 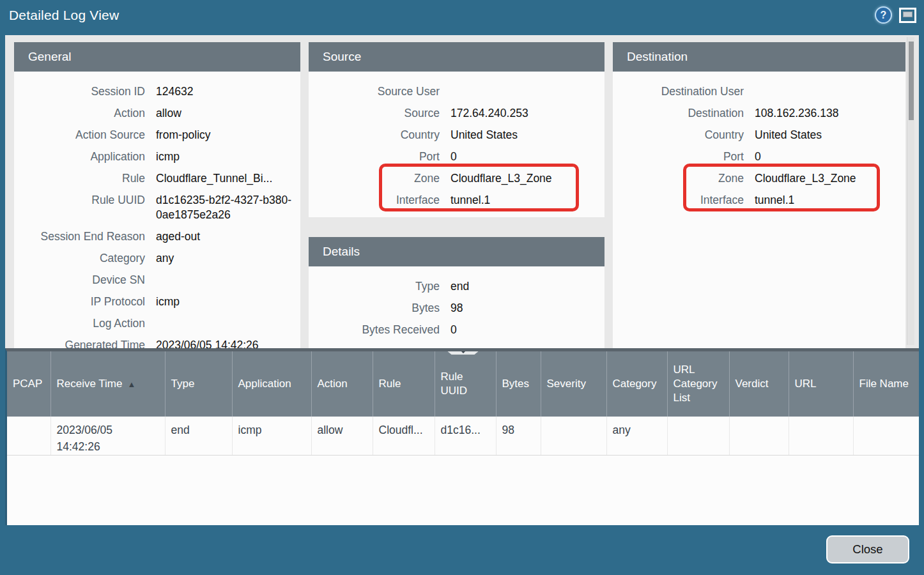 I want to click on source-panel-header: Source, so click(x=456, y=57).